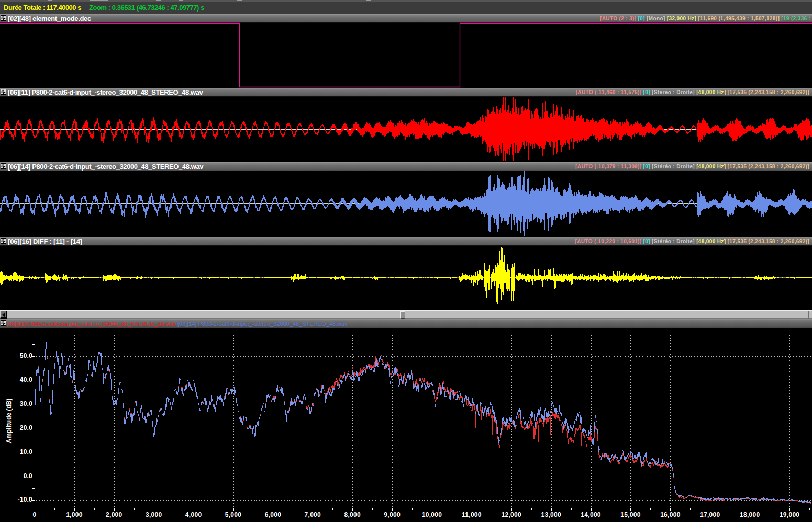  Describe the element at coordinates (233, 515) in the screenshot. I see `svg-text: 5,000` at that location.